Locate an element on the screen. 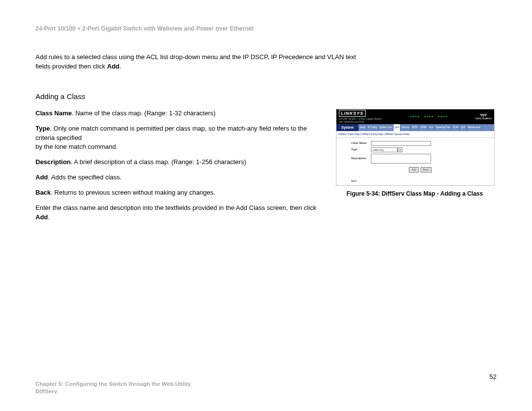 The height and width of the screenshot is (411, 532). linksys-logo: LINKSYS is located at coordinates (352, 113).